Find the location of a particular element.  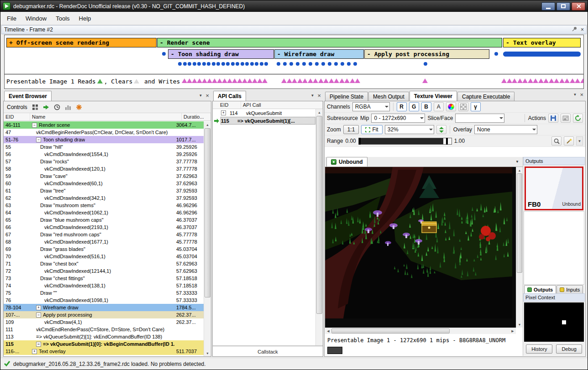

gamma-button: γ is located at coordinates (476, 107).